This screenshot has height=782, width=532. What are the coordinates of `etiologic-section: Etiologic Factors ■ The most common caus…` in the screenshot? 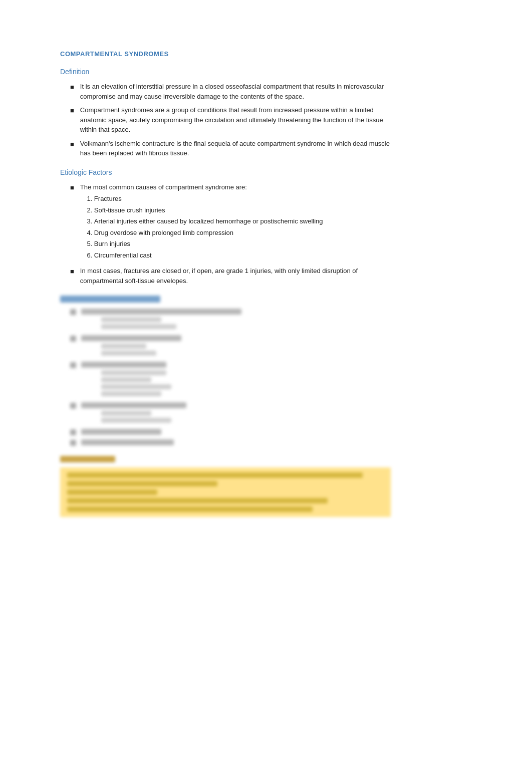 It's located at (225, 227).